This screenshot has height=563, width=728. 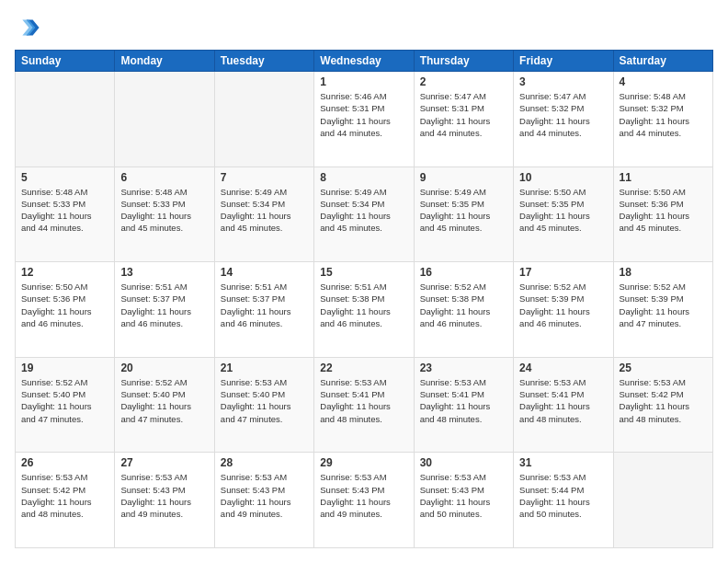 I want to click on day-info: Sunrise: 5:46 AM Sunset: 5:31 PM Dayligh…, so click(x=364, y=114).